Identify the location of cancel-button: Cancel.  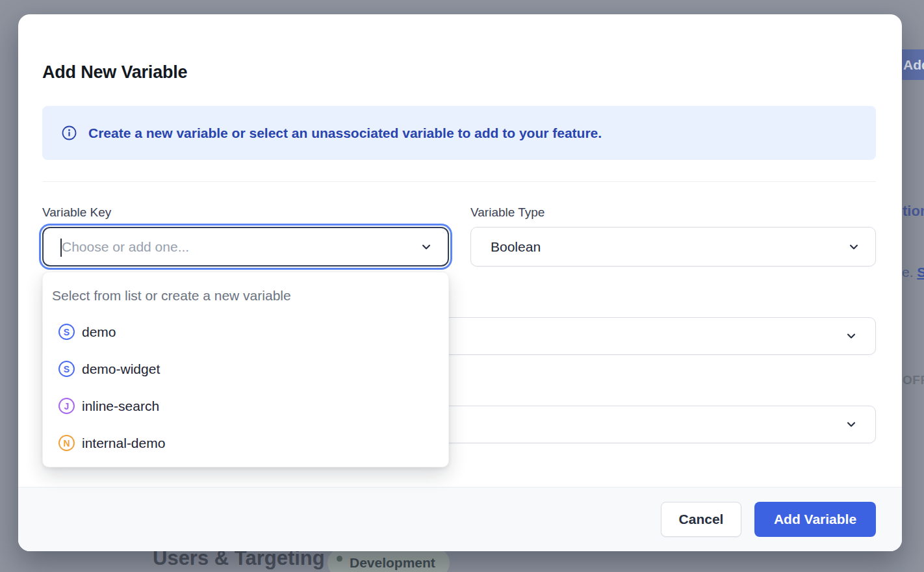
(701, 519).